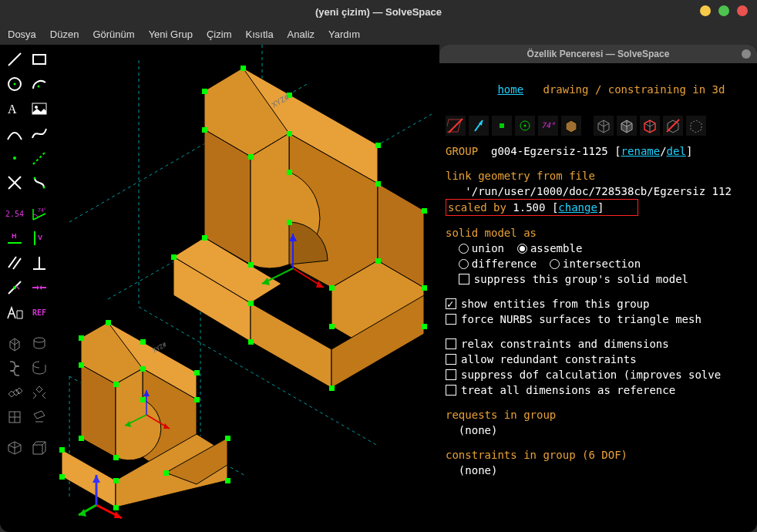 The height and width of the screenshot is (532, 757). Describe the element at coordinates (724, 11) in the screenshot. I see `maximize-button` at that location.